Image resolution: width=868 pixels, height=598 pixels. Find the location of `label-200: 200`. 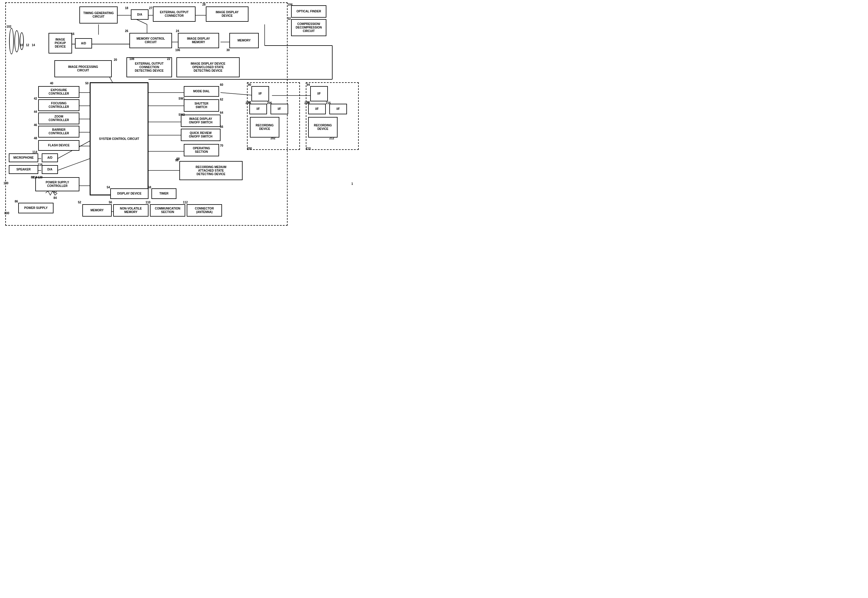

label-200: 200 is located at coordinates (250, 148).